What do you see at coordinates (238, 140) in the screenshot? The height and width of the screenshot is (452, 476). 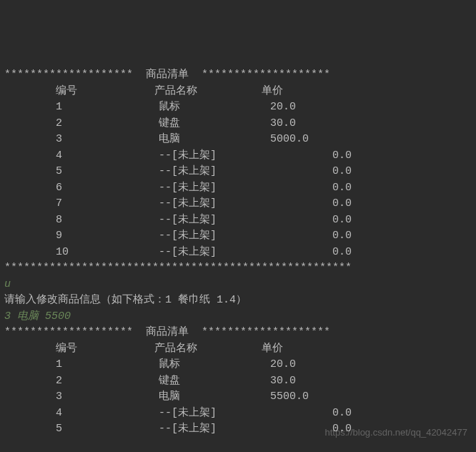 I see `table-row: 3 电脑 5000.0` at bounding box center [238, 140].